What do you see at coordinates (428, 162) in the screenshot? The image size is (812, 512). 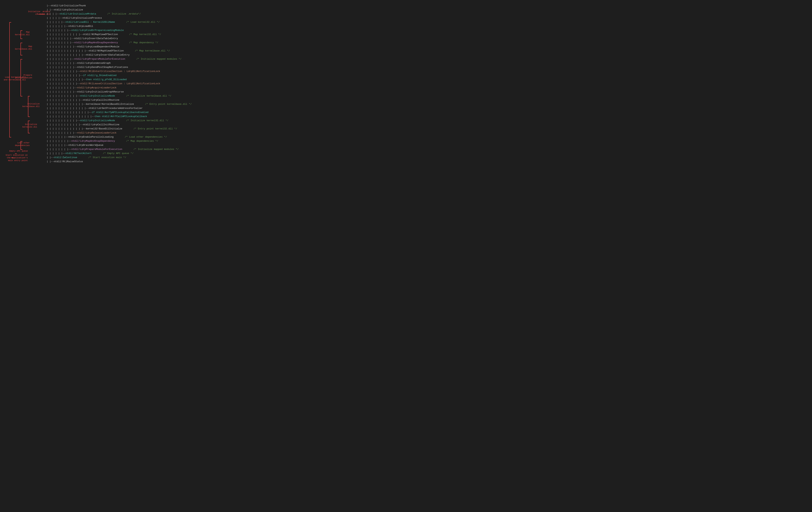 I see `code-line: | |--ntdll!RtlRaiseStatus` at bounding box center [428, 162].